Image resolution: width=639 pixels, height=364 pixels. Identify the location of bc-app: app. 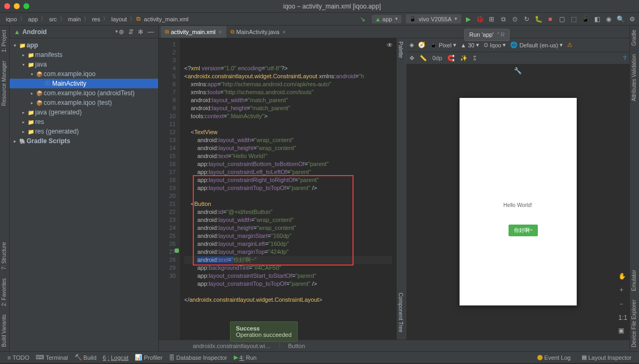
(33, 19).